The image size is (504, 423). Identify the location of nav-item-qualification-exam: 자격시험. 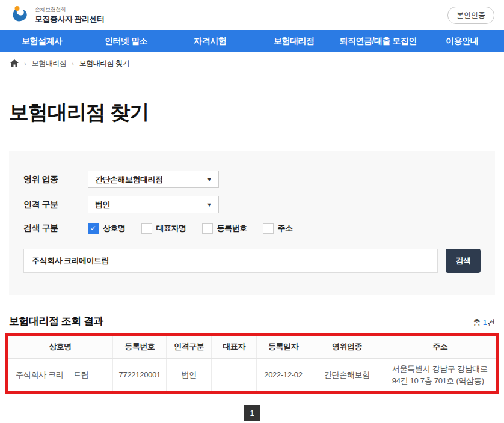
(210, 41).